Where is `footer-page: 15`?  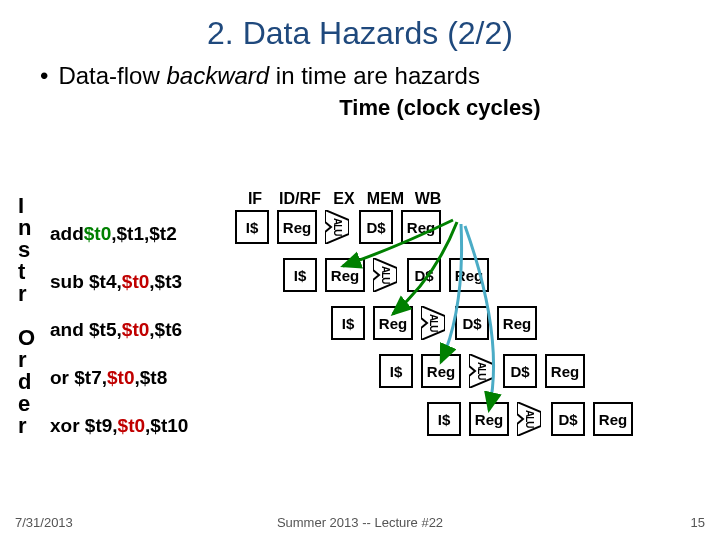 footer-page: 15 is located at coordinates (698, 522).